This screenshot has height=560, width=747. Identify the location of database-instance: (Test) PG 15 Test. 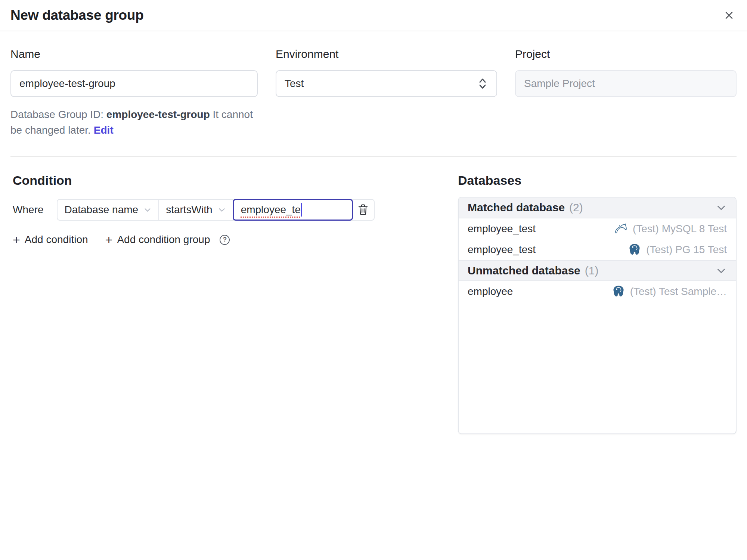
(678, 250).